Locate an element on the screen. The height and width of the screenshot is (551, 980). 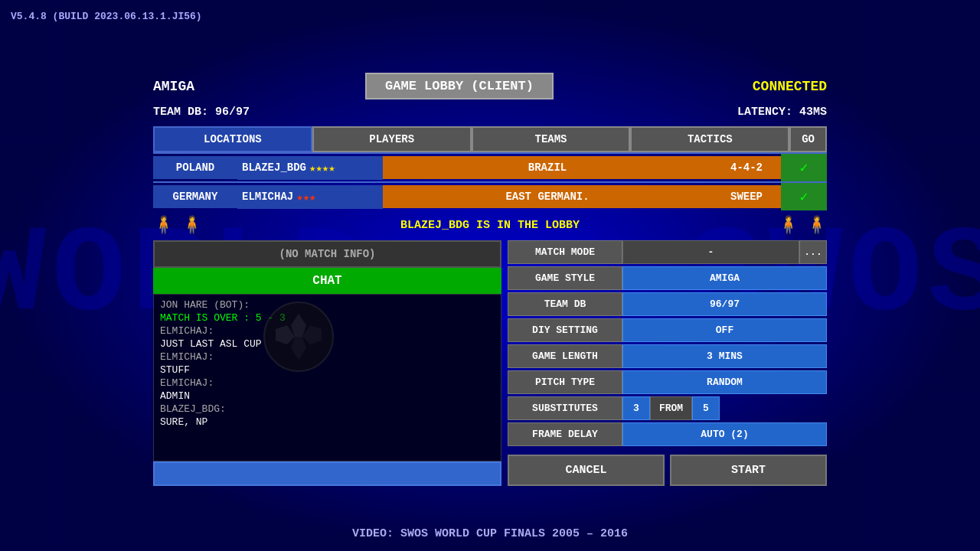
sprite-left-1: 🧍 is located at coordinates (164, 225).